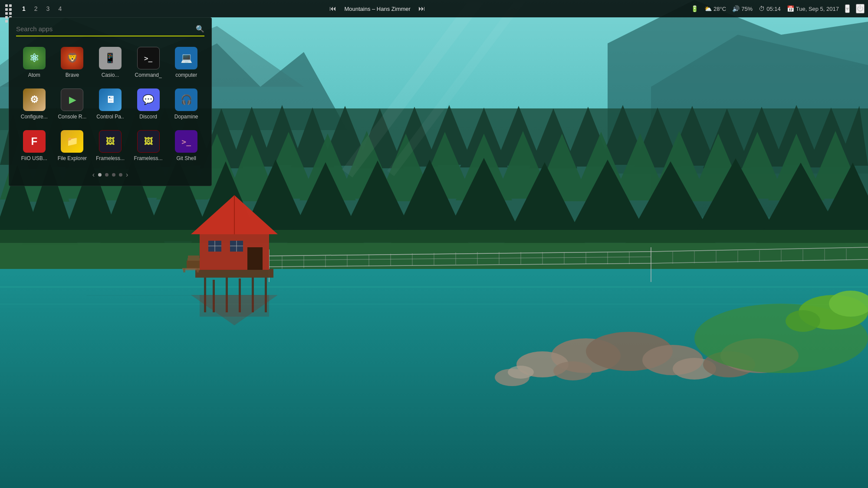  What do you see at coordinates (708, 9) in the screenshot?
I see `weather-icon: ⛅` at bounding box center [708, 9].